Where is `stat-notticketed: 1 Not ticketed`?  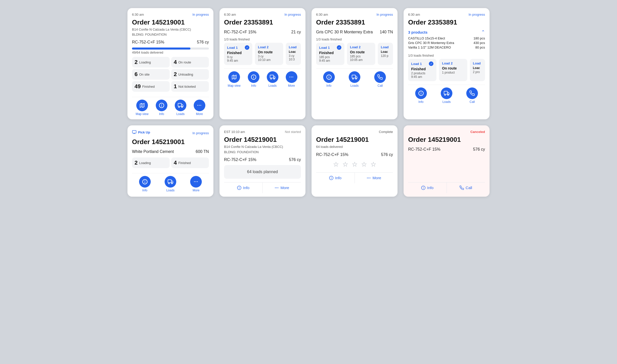
stat-notticketed: 1 Not ticketed is located at coordinates (190, 86).